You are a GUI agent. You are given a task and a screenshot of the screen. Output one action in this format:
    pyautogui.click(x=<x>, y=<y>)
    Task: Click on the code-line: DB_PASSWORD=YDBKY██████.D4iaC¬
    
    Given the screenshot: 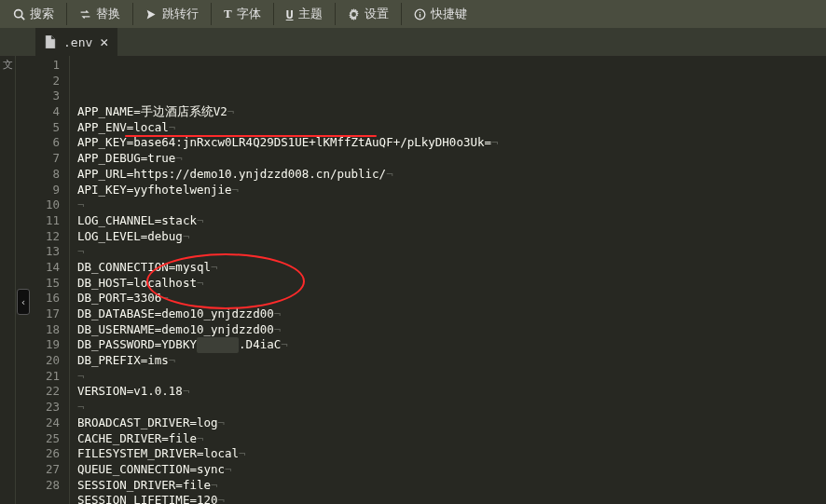 What is the action you would take?
    pyautogui.click(x=451, y=345)
    